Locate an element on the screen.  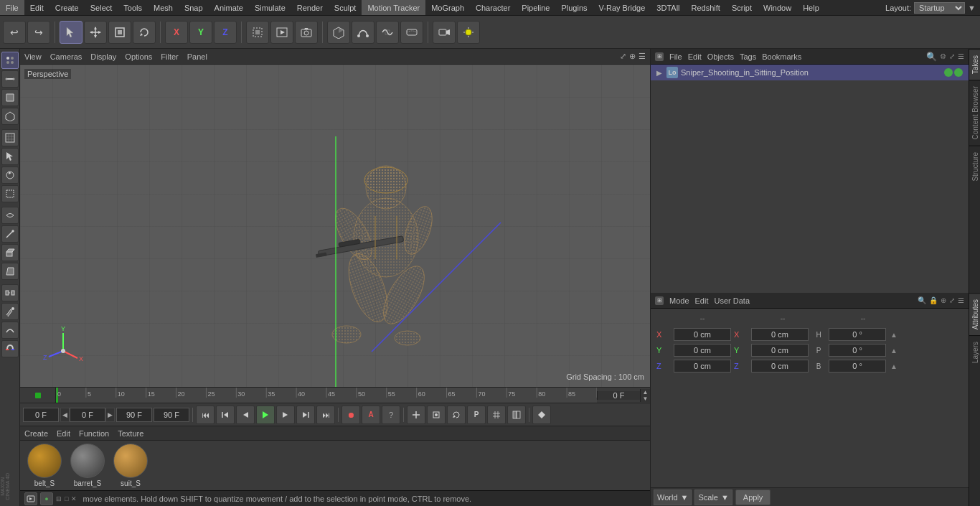
y-size-value: 0 cm is located at coordinates (780, 350).